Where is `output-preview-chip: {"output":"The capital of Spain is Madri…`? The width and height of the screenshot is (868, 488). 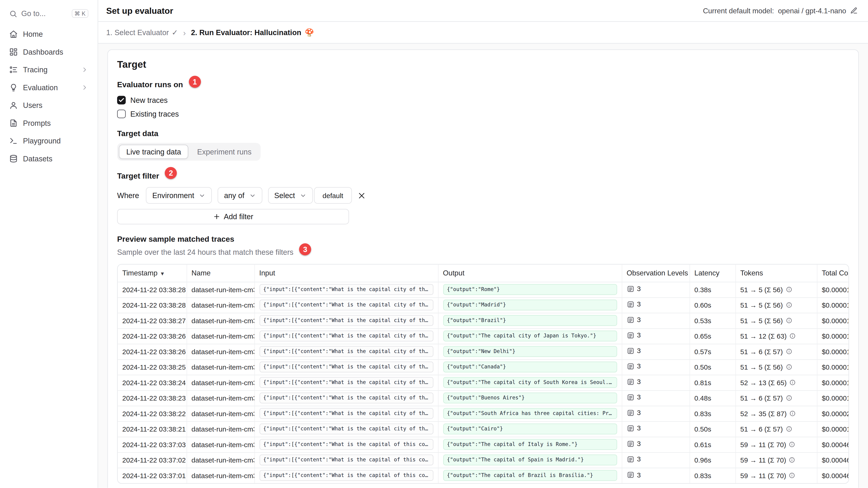 output-preview-chip: {"output":"The capital of Spain is Madri… is located at coordinates (530, 460).